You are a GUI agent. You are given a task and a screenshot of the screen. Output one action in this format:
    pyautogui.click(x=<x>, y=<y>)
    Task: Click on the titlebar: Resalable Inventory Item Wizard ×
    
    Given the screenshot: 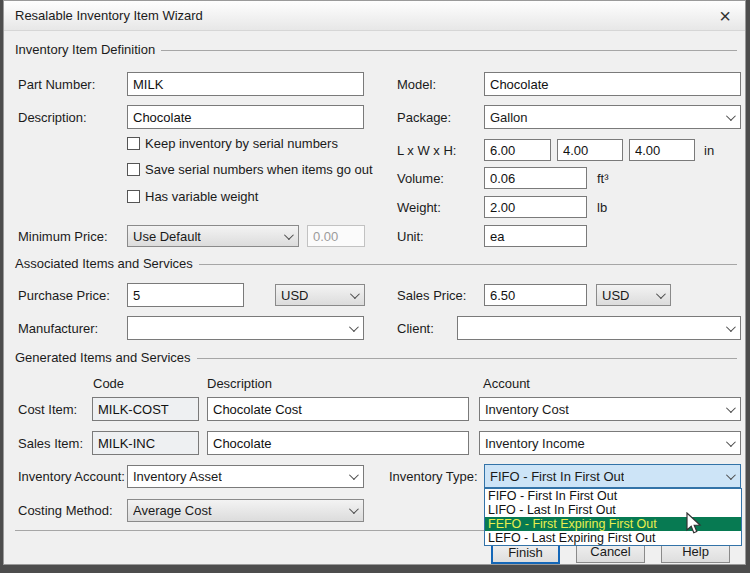 What is the action you would take?
    pyautogui.click(x=374, y=16)
    